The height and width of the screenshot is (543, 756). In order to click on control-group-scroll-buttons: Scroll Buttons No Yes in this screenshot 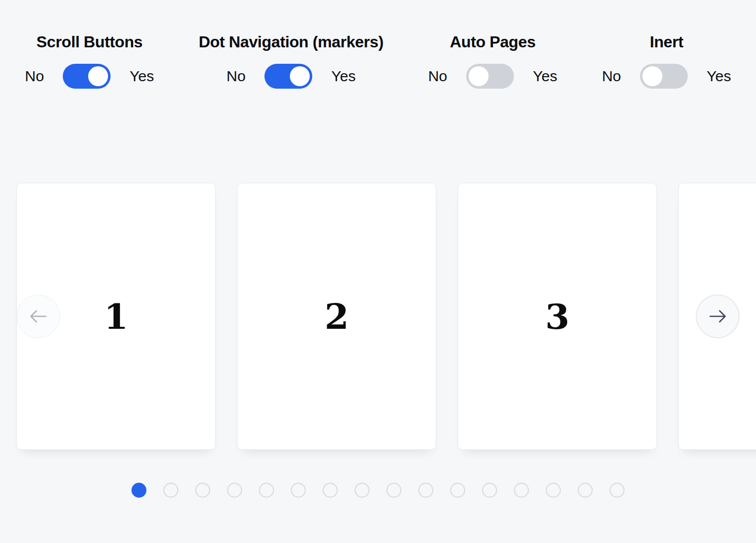, I will do `click(90, 60)`.